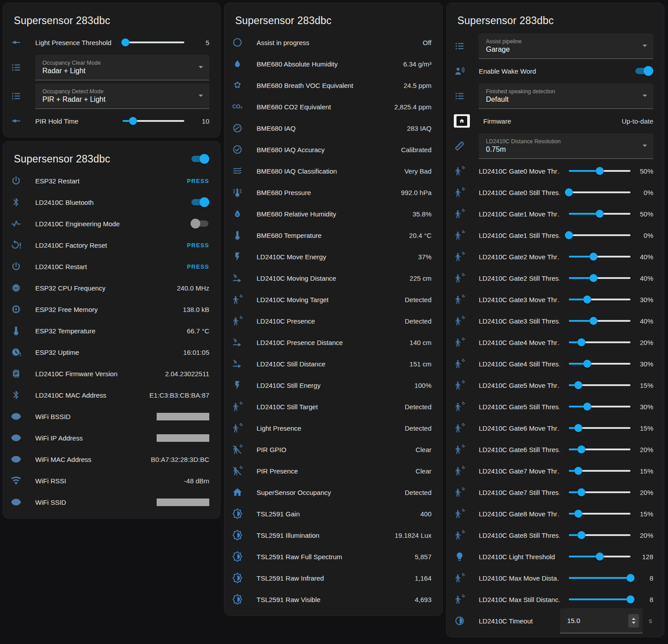 The height and width of the screenshot is (644, 668). What do you see at coordinates (634, 619) in the screenshot?
I see `chevron-up-icon` at bounding box center [634, 619].